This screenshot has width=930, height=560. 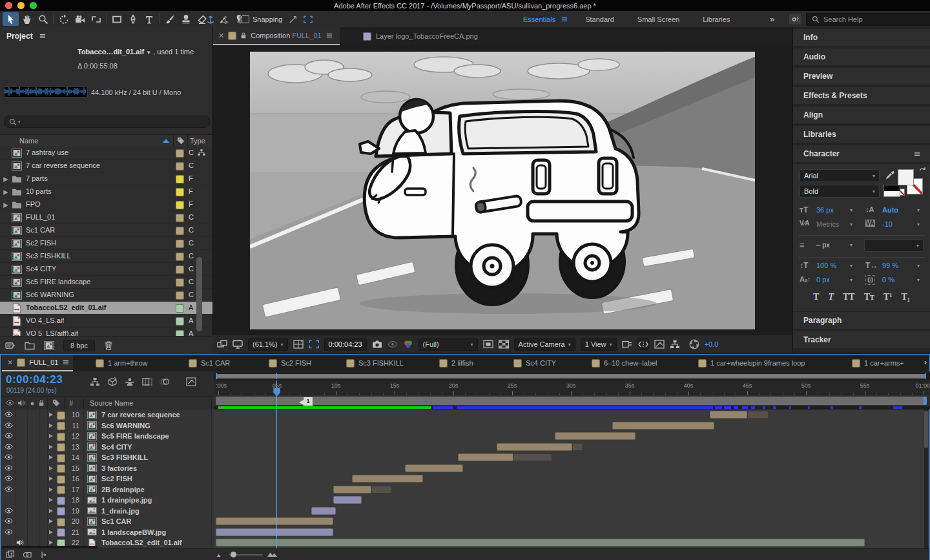 What do you see at coordinates (106, 166) in the screenshot?
I see `project-item: 7 car reverse sequenceC` at bounding box center [106, 166].